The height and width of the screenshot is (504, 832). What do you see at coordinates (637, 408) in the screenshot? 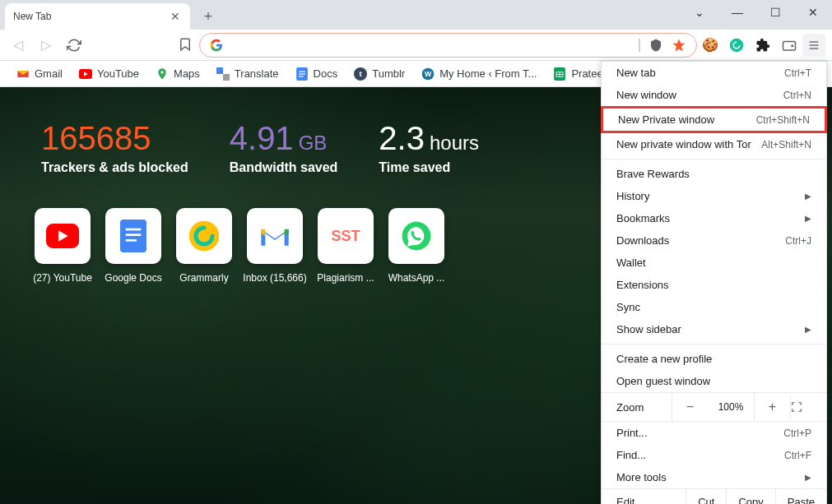
I see `zoom-label: Zoom` at bounding box center [637, 408].